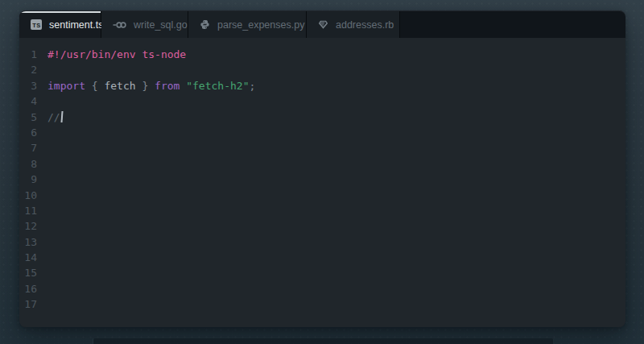 The width and height of the screenshot is (644, 344). Describe the element at coordinates (28, 288) in the screenshot. I see `line-number: 16` at that location.